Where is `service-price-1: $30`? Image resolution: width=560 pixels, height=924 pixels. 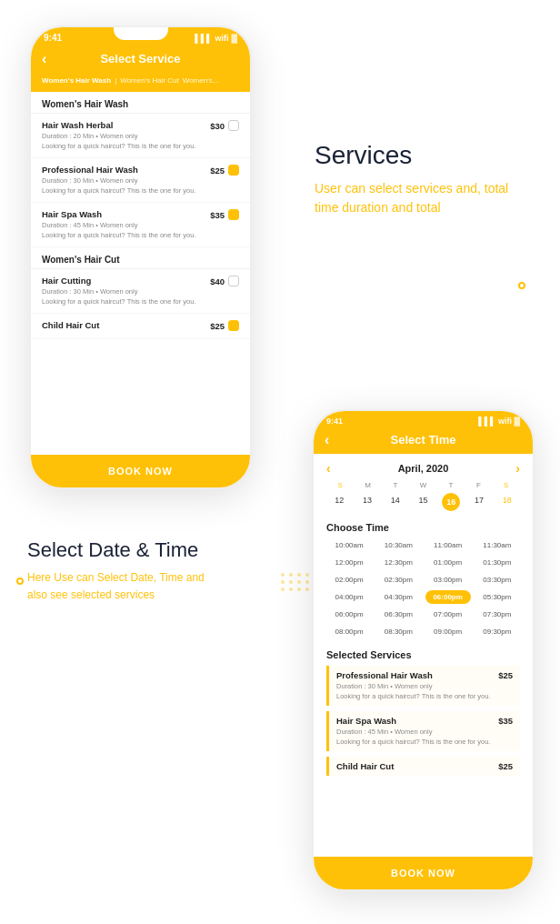 service-price-1: $30 is located at coordinates (225, 126).